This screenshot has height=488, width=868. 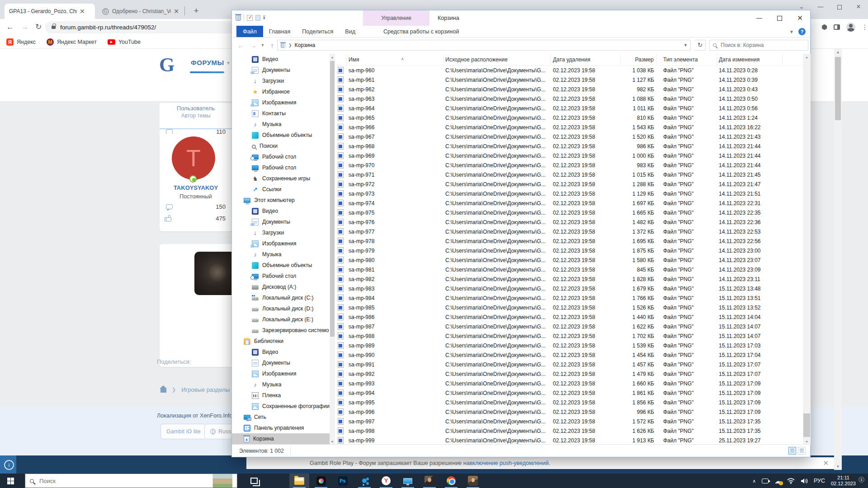 I want to click on file-row: sa-mp-977 C:\Users\maria\OneDrive\Докуме…, so click(x=569, y=231).